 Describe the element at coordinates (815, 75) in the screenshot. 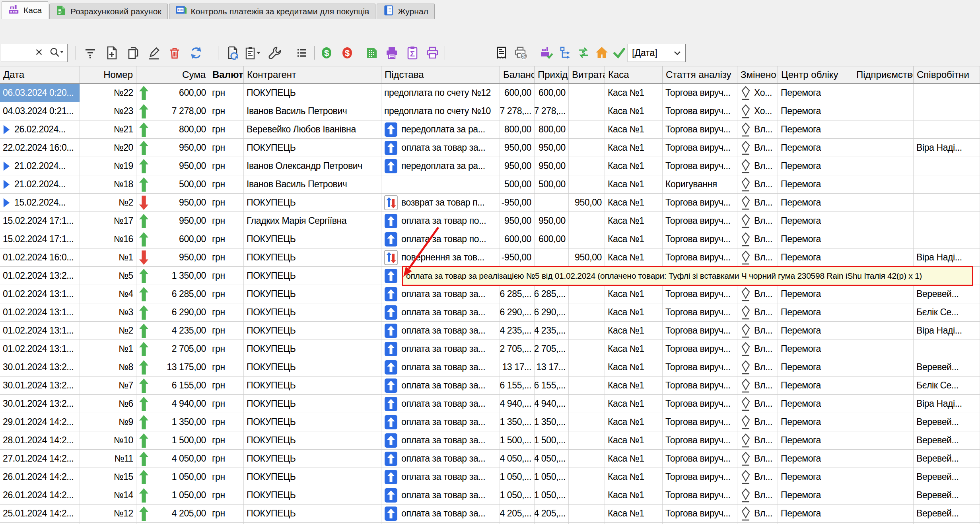

I see `column-header-center: Центр обліку` at that location.